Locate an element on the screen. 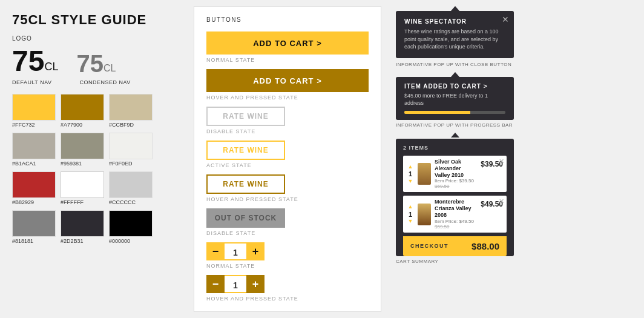  color-swatch: #2D2B31 is located at coordinates (82, 227).